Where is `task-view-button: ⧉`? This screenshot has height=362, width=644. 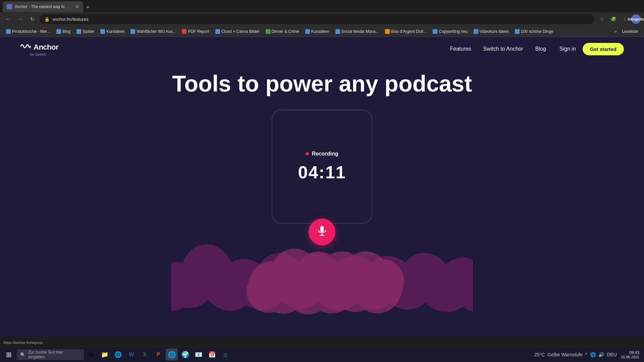 task-view-button: ⧉ is located at coordinates (91, 355).